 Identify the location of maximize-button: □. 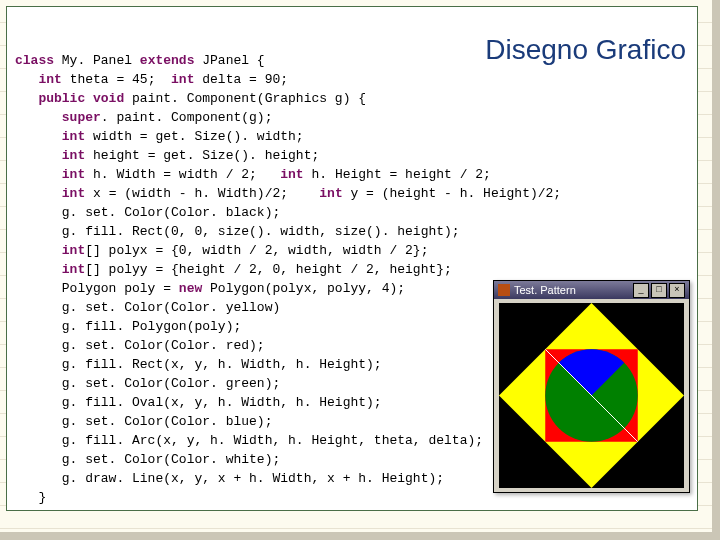
(659, 290).